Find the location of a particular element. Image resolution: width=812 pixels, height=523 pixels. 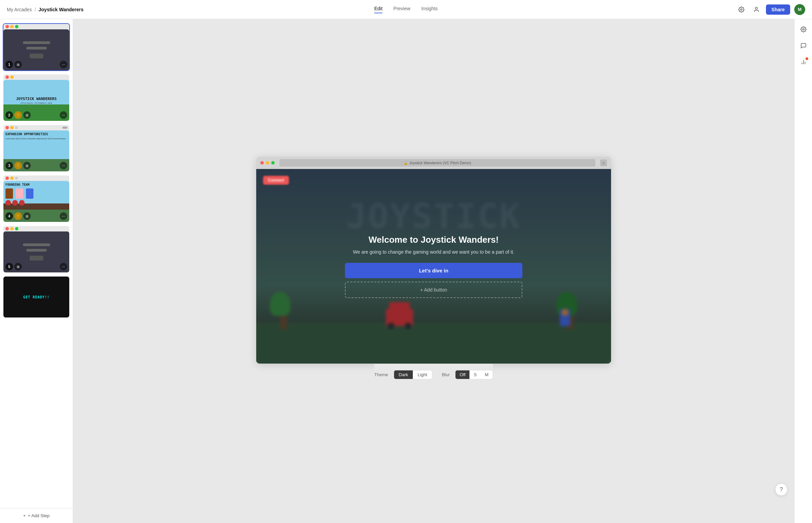

theme-toggle: Dark Light is located at coordinates (413, 375).